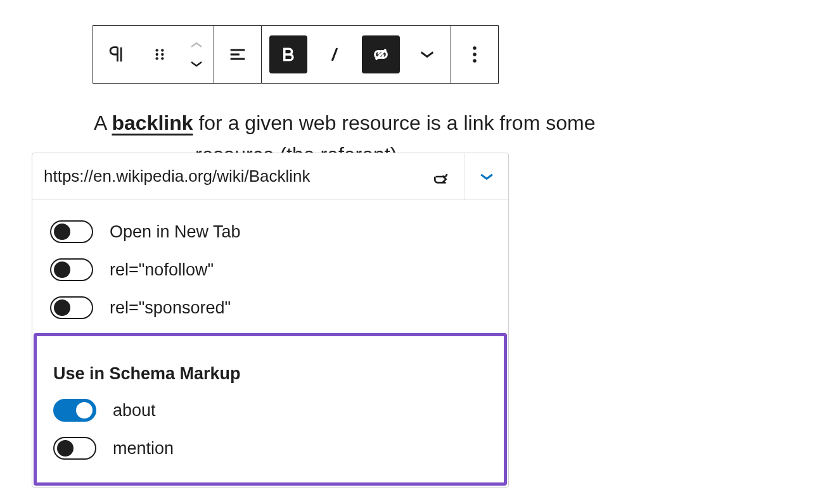 The height and width of the screenshot is (504, 820). What do you see at coordinates (75, 448) in the screenshot?
I see `toggle-schema-mention` at bounding box center [75, 448].